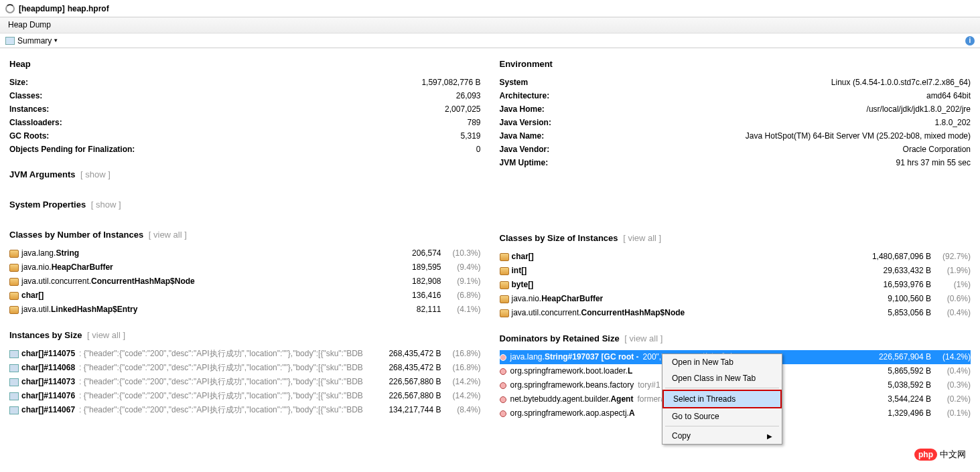 Image resolution: width=980 pixels, height=472 pixels. Describe the element at coordinates (245, 368) in the screenshot. I see `instance-by-size-row: char[]#114068: {"header":{"code":"200","…` at that location.